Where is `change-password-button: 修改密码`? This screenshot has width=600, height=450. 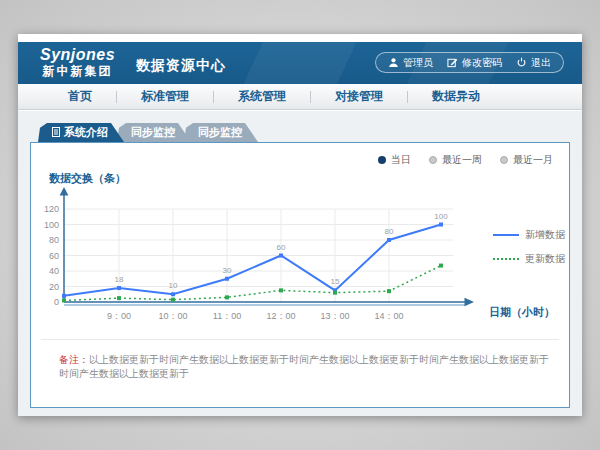 change-password-button: 修改密码 is located at coordinates (474, 63).